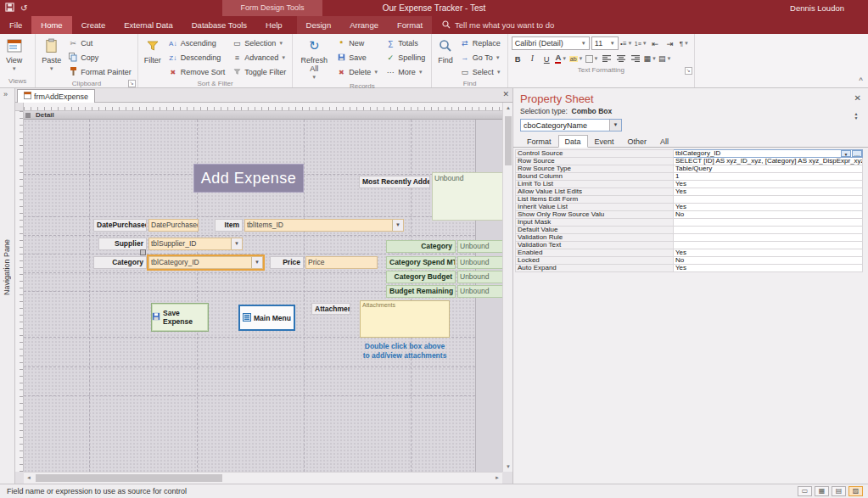 The image size is (868, 498). I want to click on ascending-button: A↓Ascending, so click(197, 43).